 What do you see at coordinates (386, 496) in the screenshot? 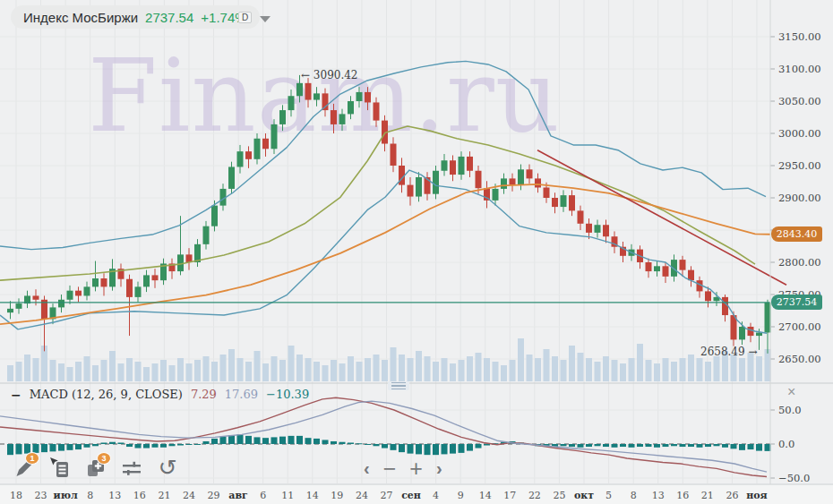
I see `svg-text: 27` at bounding box center [386, 496].